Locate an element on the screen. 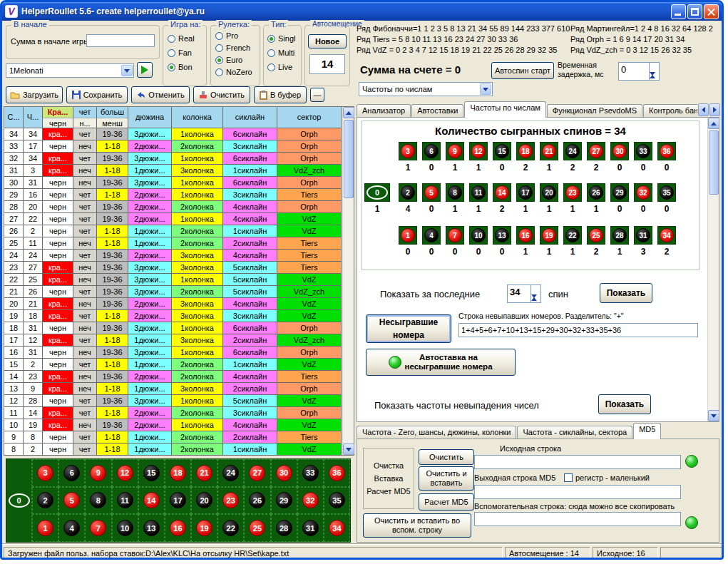  bet-number: 12 is located at coordinates (125, 473).